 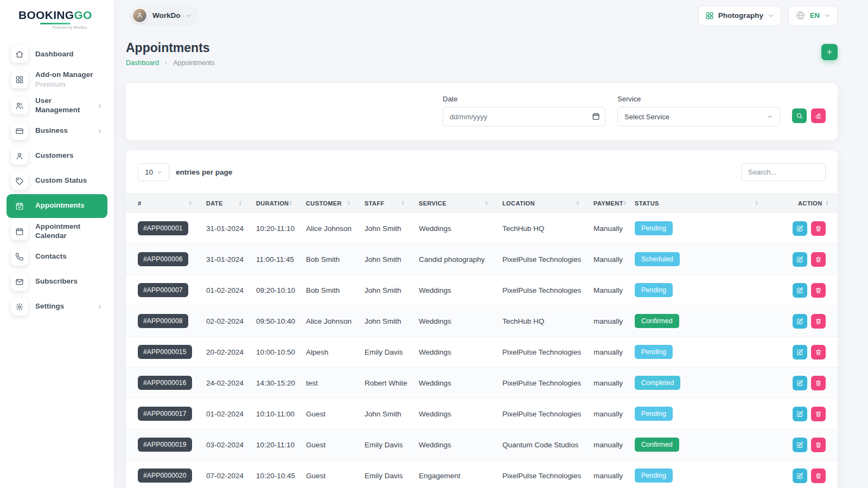 I want to click on column-header-status: Status▲▼, so click(x=704, y=203).